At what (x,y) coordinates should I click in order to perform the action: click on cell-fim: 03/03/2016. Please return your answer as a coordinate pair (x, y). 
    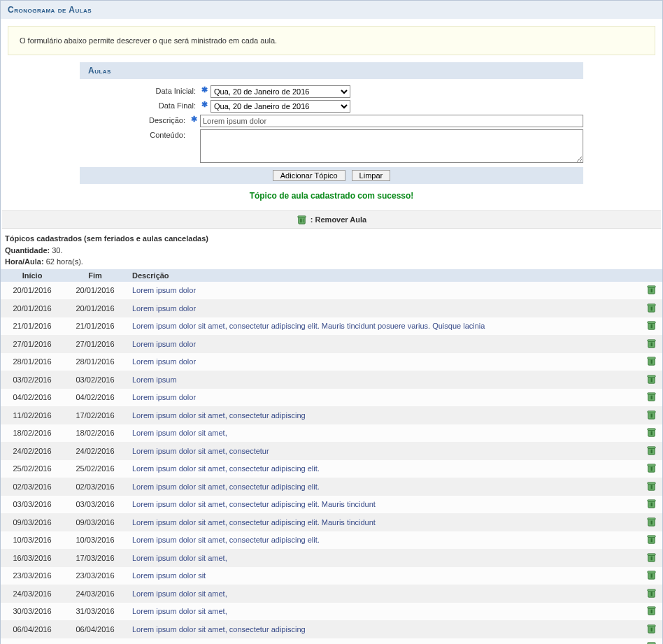
    Looking at the image, I should click on (95, 505).